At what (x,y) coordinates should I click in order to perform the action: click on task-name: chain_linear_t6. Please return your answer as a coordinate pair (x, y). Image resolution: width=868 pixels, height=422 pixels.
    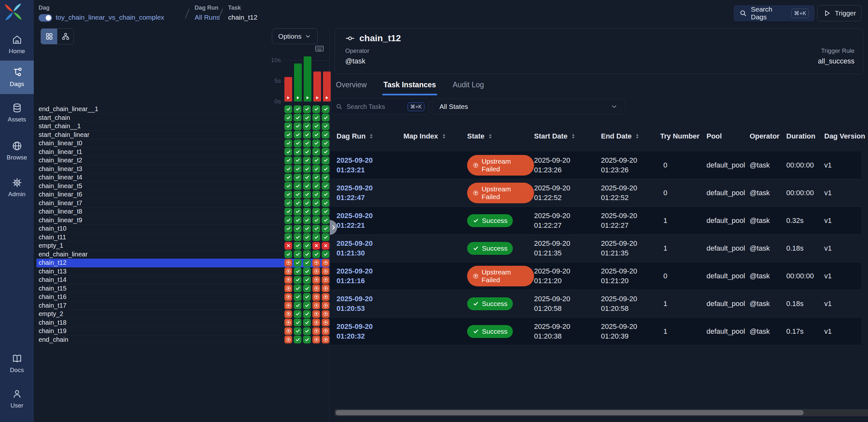
    Looking at the image, I should click on (162, 194).